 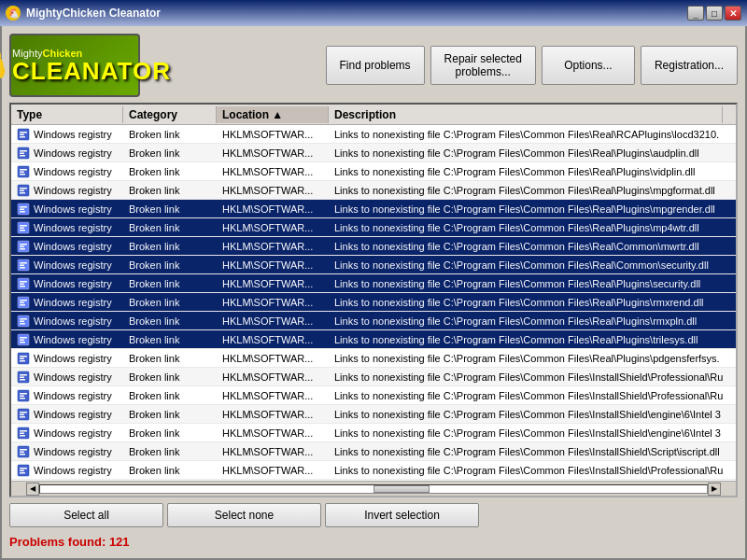 What do you see at coordinates (714, 489) in the screenshot?
I see `hscroll-right-arrow: ▶` at bounding box center [714, 489].